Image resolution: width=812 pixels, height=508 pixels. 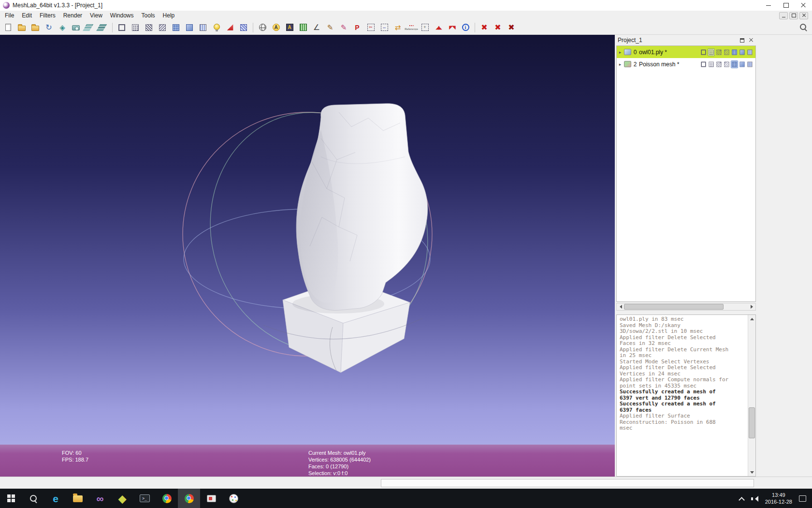 What do you see at coordinates (135, 28) in the screenshot?
I see `render-points-icon` at bounding box center [135, 28].